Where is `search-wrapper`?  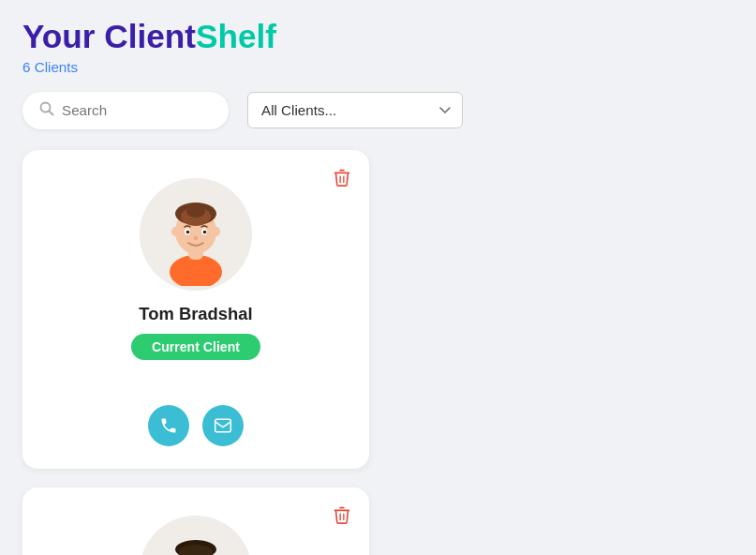
search-wrapper is located at coordinates (126, 111).